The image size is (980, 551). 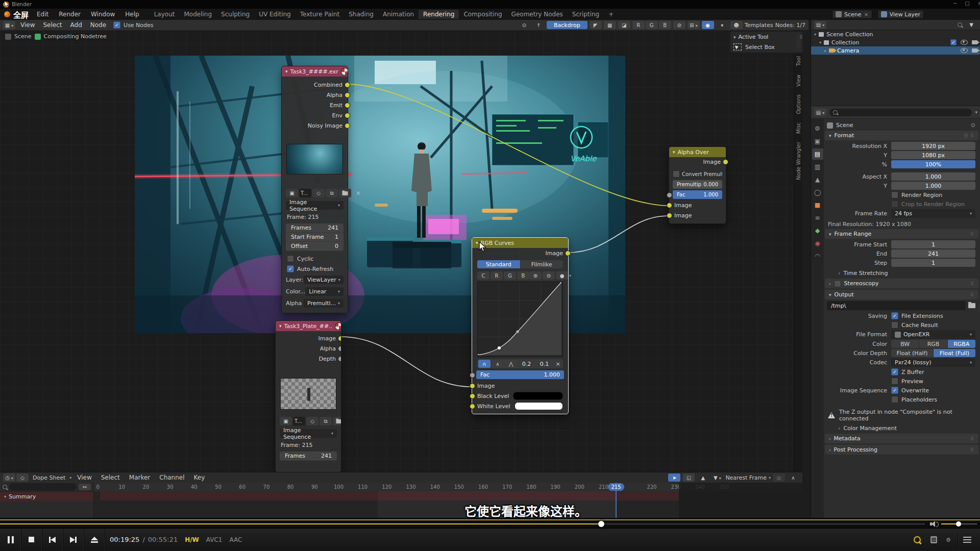 What do you see at coordinates (439, 14) in the screenshot?
I see `workspace-tab: Rendering` at bounding box center [439, 14].